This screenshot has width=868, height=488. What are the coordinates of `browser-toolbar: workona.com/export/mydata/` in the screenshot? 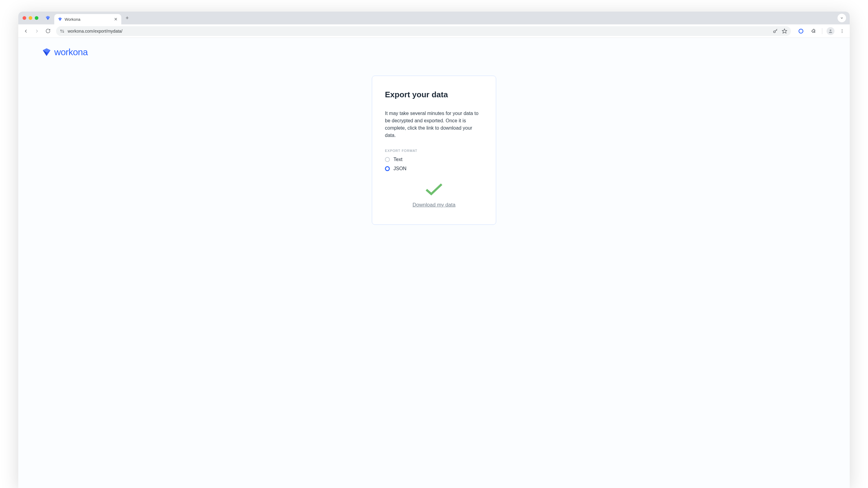 It's located at (231, 31).